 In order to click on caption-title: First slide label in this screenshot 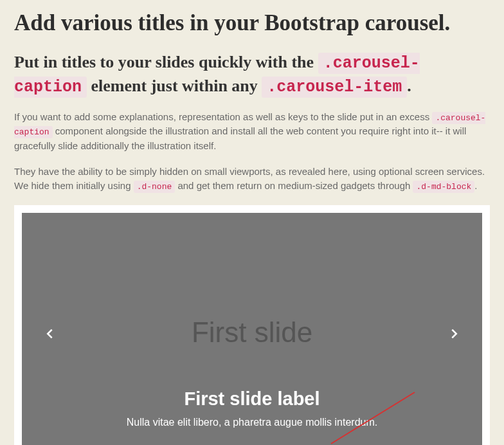, I will do `click(252, 399)`.